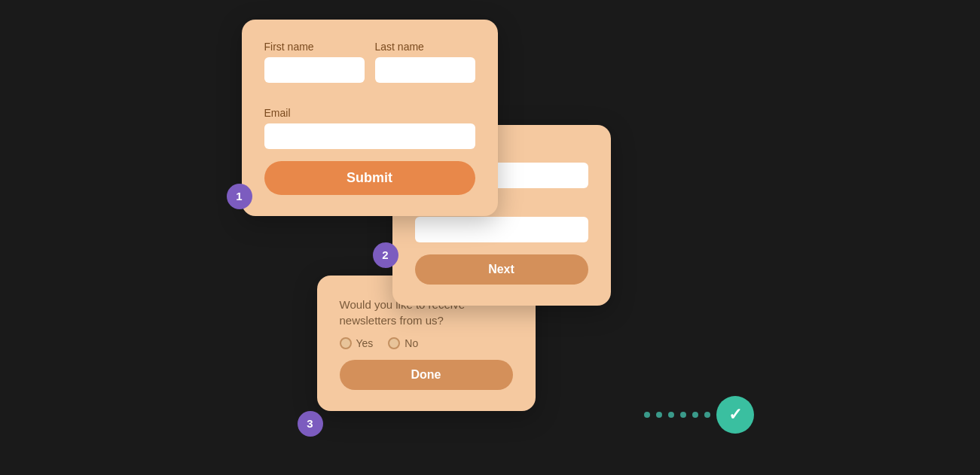 The height and width of the screenshot is (475, 980). Describe the element at coordinates (370, 128) in the screenshot. I see `email-group: Email` at that location.